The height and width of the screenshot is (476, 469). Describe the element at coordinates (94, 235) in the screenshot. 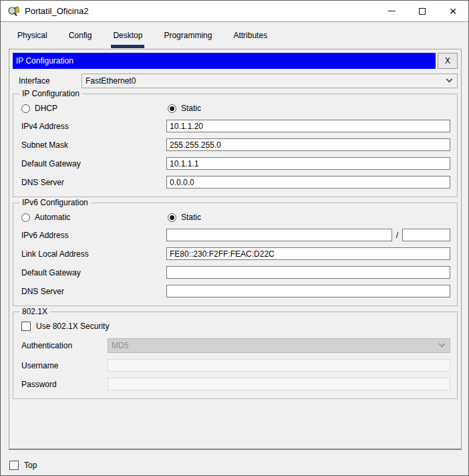

I see `ipv6-address-label: IPv6 Address` at that location.